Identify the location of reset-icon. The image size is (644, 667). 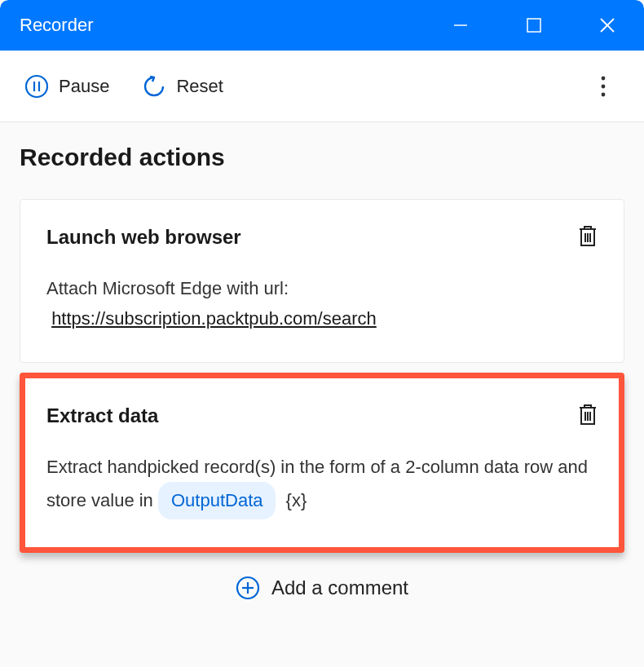
(154, 86).